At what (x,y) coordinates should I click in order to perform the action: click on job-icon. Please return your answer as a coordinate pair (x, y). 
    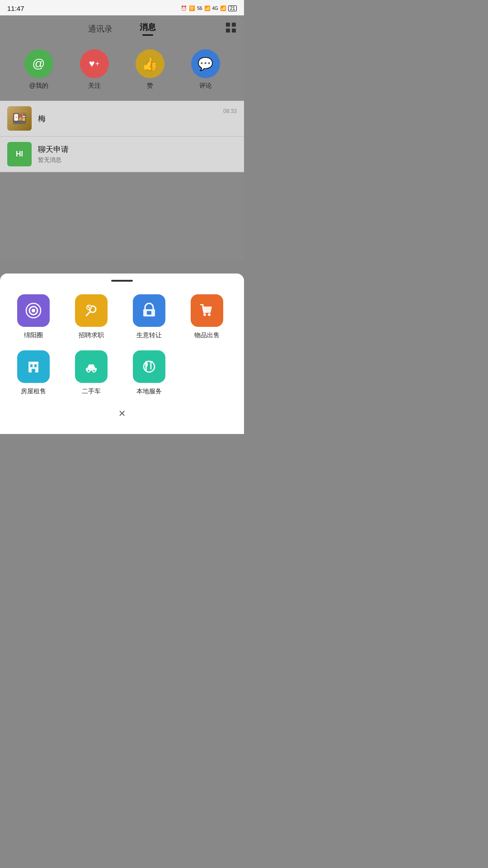
    Looking at the image, I should click on (91, 311).